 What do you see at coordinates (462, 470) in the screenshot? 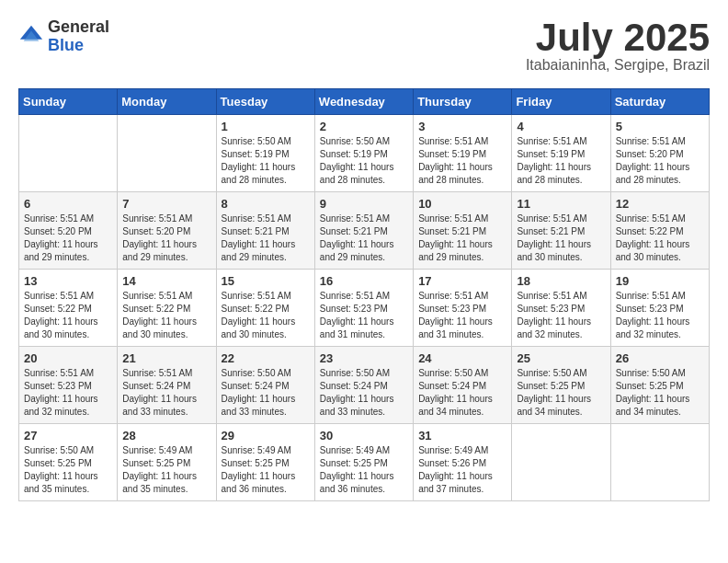
I see `day-info: Sunrise: 5:49 AMSunset: 5:26 PMDaylight:…` at bounding box center [462, 470].